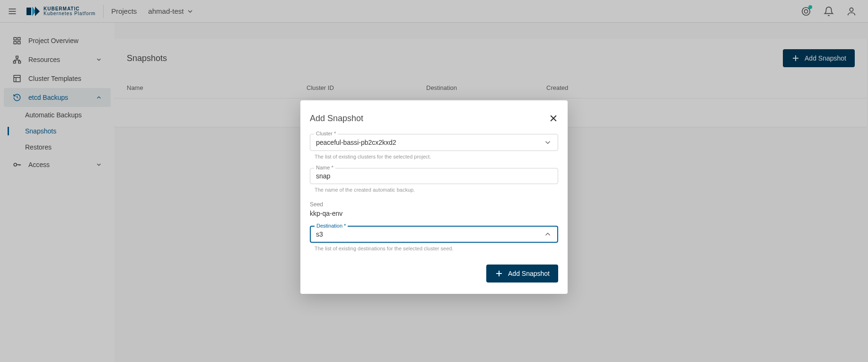 This screenshot has width=868, height=362. What do you see at coordinates (430, 234) in the screenshot?
I see `destination-select-value: s3` at bounding box center [430, 234].